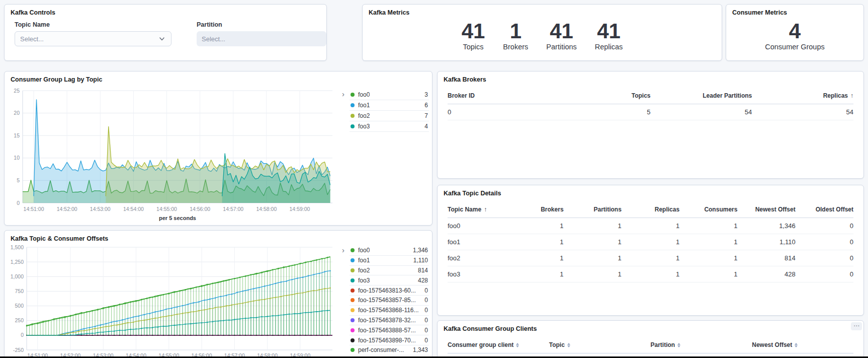 This screenshot has height=358, width=868. Describe the element at coordinates (262, 25) in the screenshot. I see `partition-label: Partition` at that location.